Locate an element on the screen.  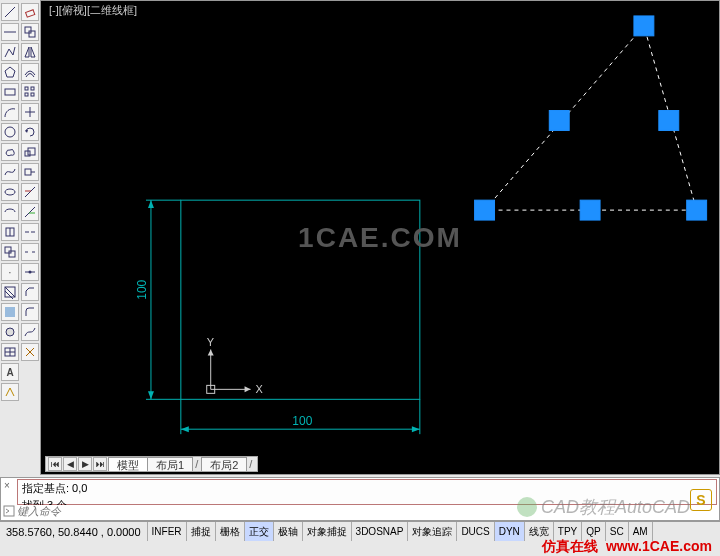
svg-text: Y is located at coordinates (211, 342).